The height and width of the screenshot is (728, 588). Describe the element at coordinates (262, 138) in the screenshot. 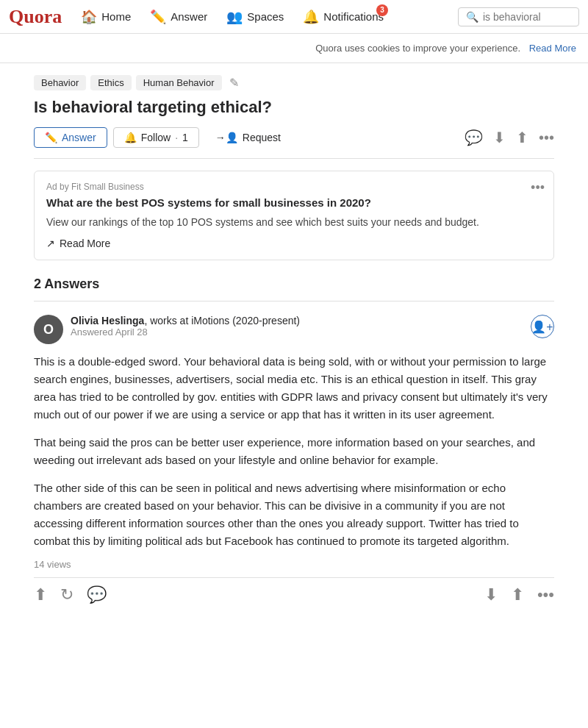

I see `request-label: Request` at that location.